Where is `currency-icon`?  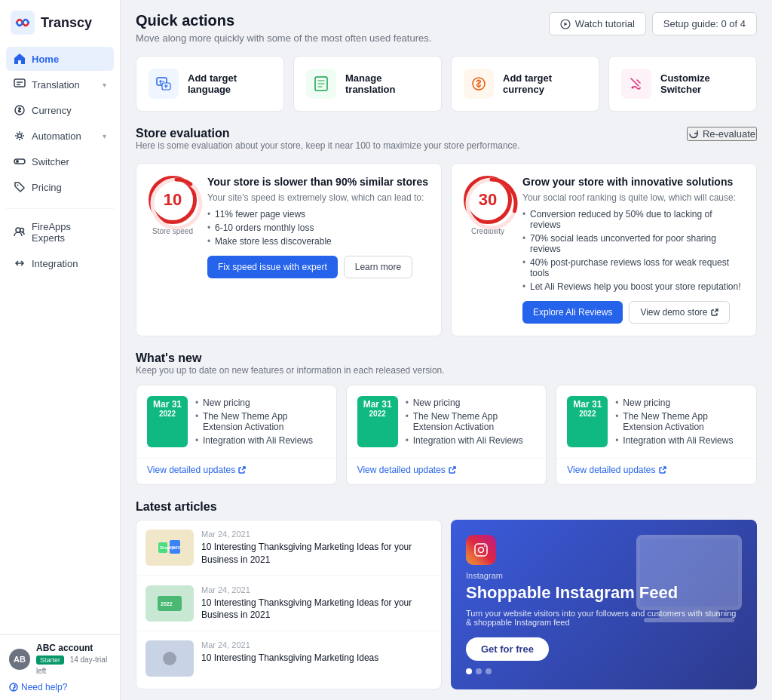
currency-icon is located at coordinates (20, 110).